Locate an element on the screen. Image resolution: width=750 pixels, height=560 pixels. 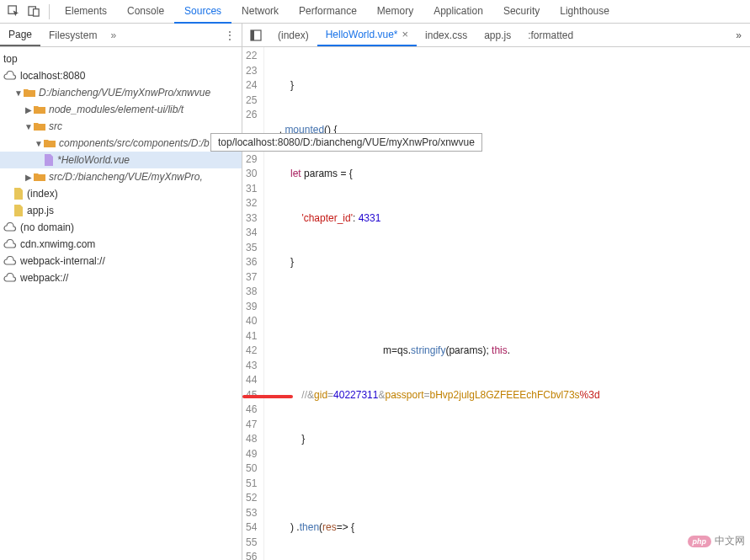
tab-security: Security is located at coordinates (522, 12).